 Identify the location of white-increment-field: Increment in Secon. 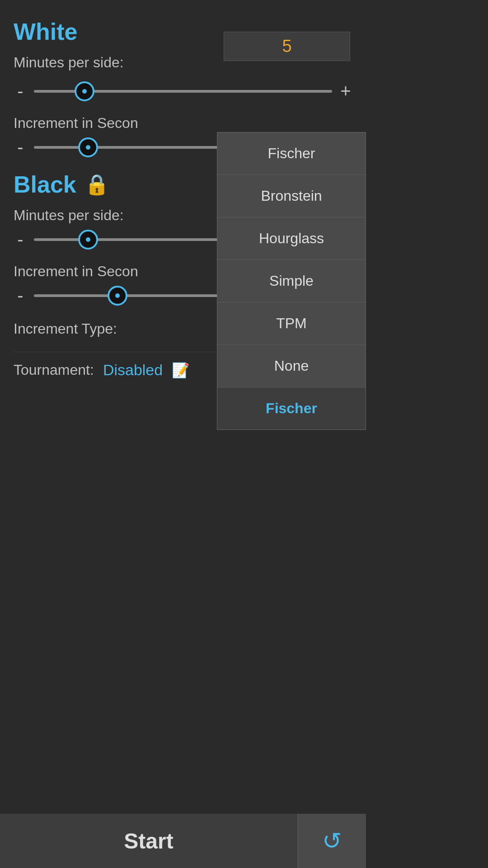
(183, 123).